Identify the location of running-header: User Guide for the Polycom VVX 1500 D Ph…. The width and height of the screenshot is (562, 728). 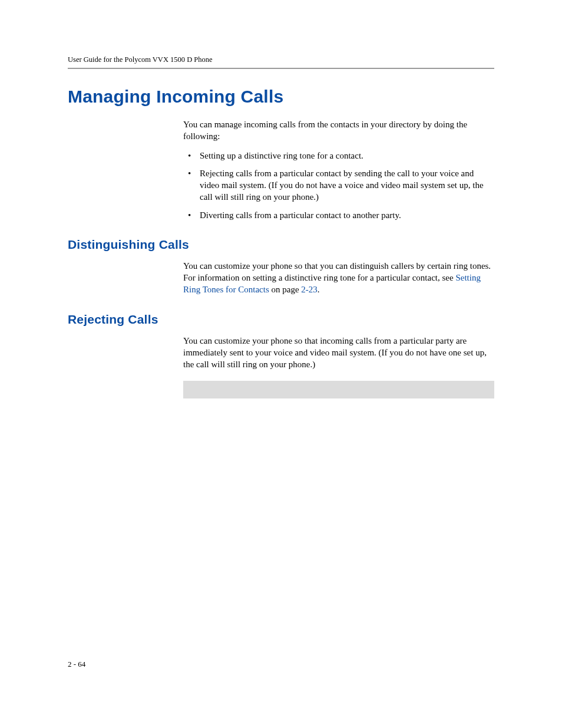
(281, 60).